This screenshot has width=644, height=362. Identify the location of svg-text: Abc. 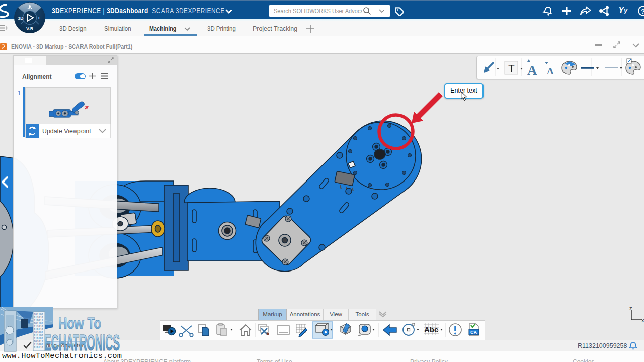
(431, 330).